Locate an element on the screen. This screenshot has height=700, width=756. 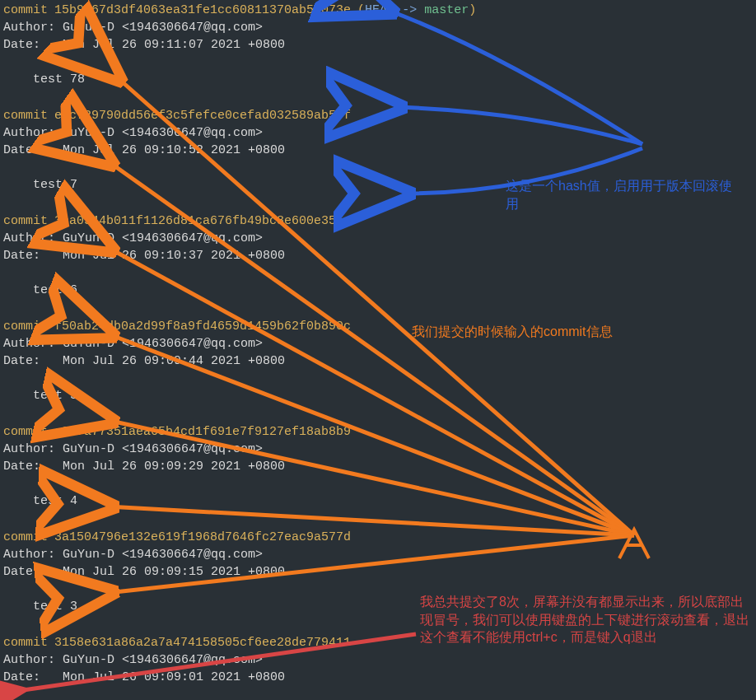
commit-message: test 3 is located at coordinates (55, 606).